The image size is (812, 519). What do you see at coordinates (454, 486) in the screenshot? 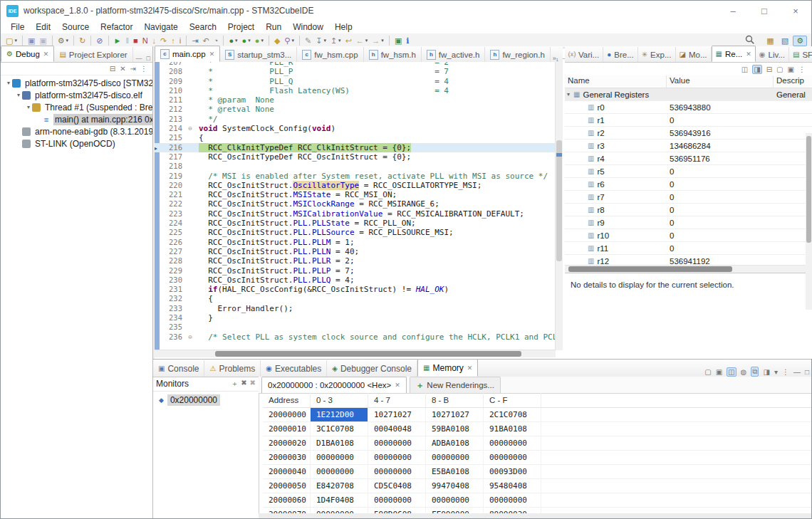
I see `memory-cell: 99470408` at bounding box center [454, 486].